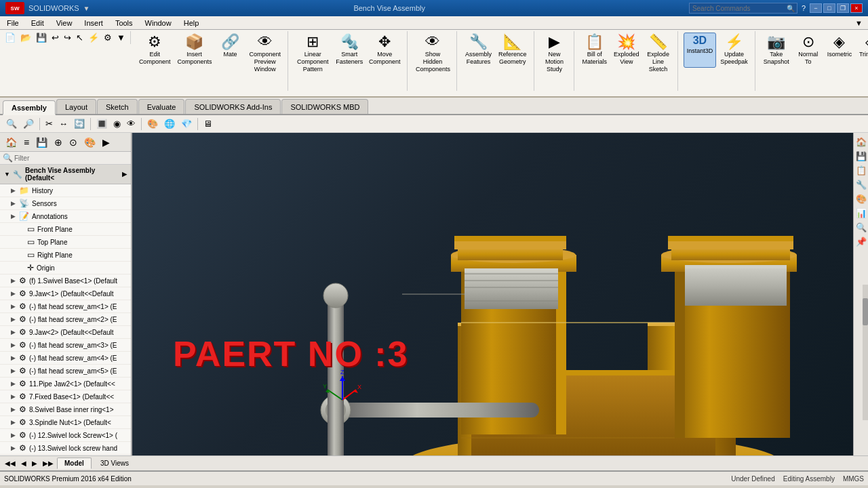 The height and width of the screenshot is (488, 868). I want to click on sidebar-add-btn: ⊕, so click(58, 142).